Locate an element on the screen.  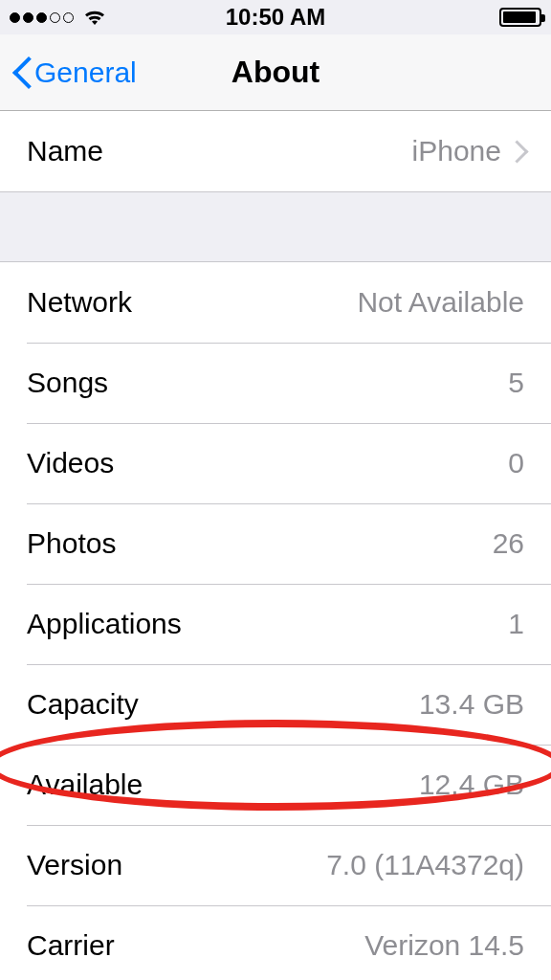
row-capacity: Capacity 13.4 GB is located at coordinates (276, 704).